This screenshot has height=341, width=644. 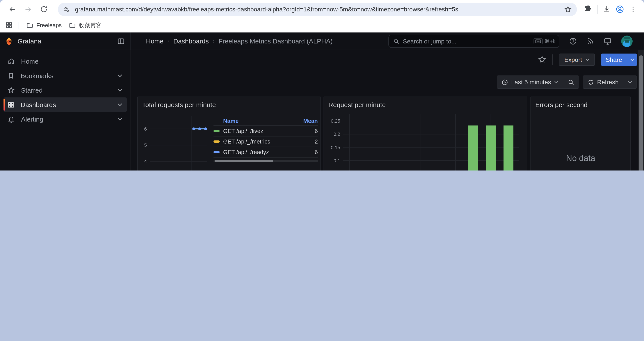 I want to click on svg-text: 0.2, so click(x=337, y=134).